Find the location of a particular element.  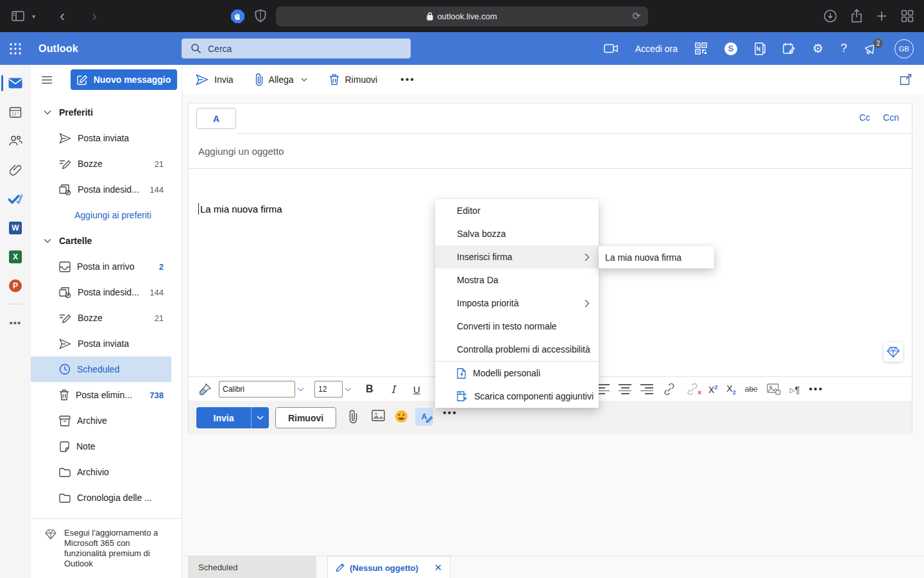

reload-icon: ⟳ is located at coordinates (637, 16).